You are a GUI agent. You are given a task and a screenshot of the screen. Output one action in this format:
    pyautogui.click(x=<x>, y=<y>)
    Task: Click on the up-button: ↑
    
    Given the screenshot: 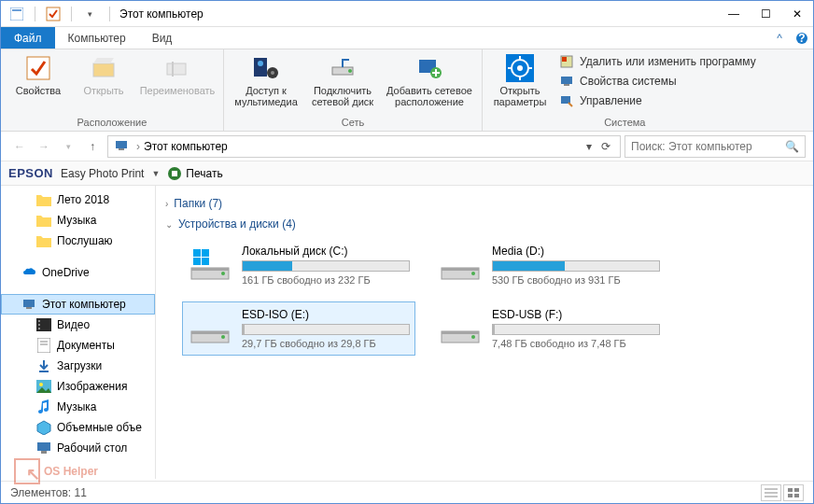 What is the action you would take?
    pyautogui.click(x=92, y=147)
    